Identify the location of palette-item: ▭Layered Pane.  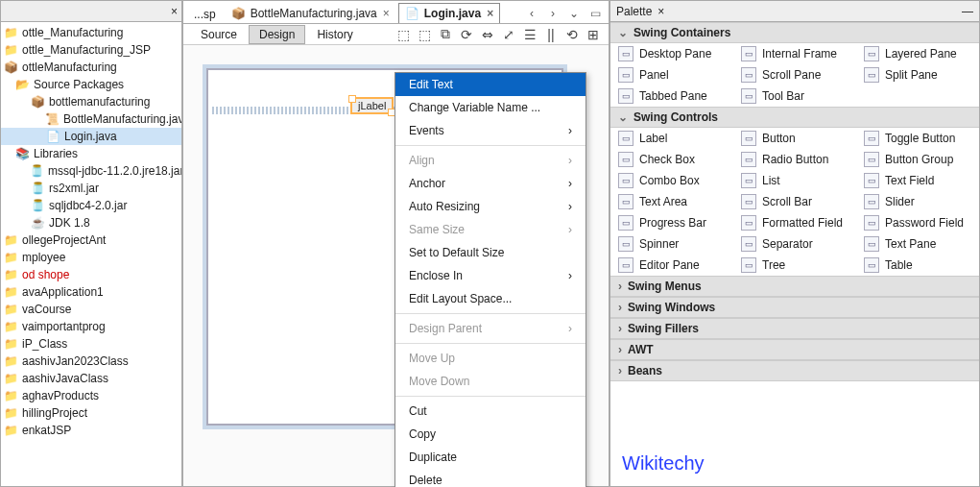
(918, 54).